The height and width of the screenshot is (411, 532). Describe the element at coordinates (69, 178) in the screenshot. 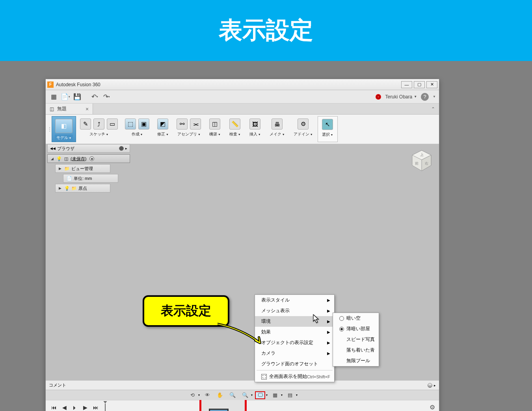

I see `document-icon: 📄` at that location.